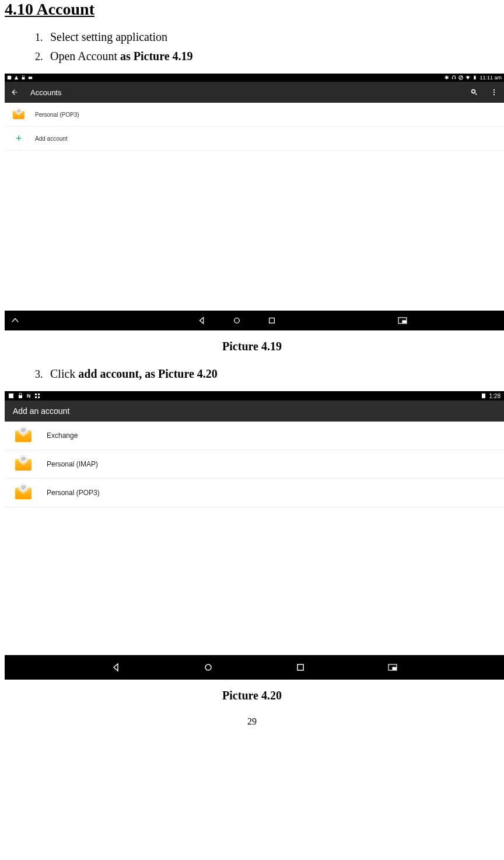 The image size is (504, 860). Describe the element at coordinates (156, 56) in the screenshot. I see `step-bold: as Picture 4.19` at that location.